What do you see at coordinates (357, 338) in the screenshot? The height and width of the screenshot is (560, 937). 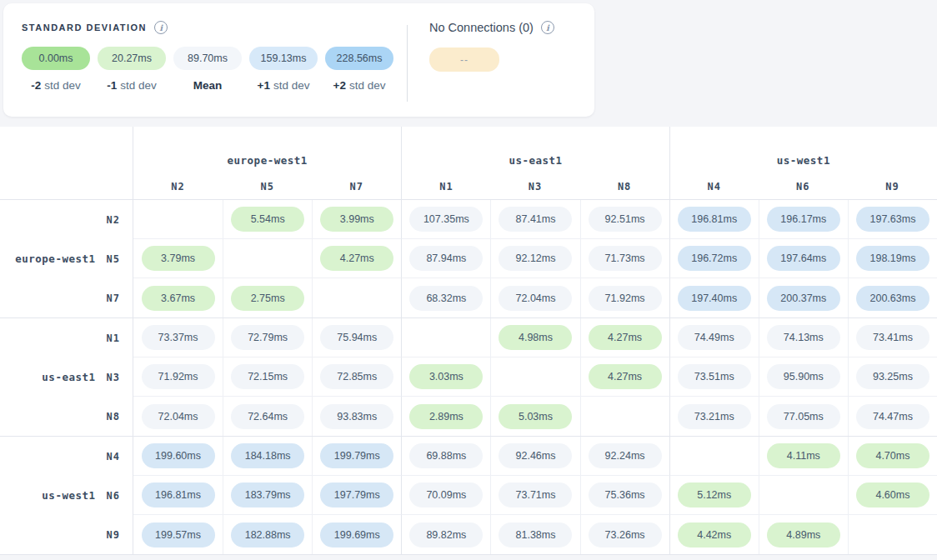 I see `latency-cell: 75.94ms` at bounding box center [357, 338].